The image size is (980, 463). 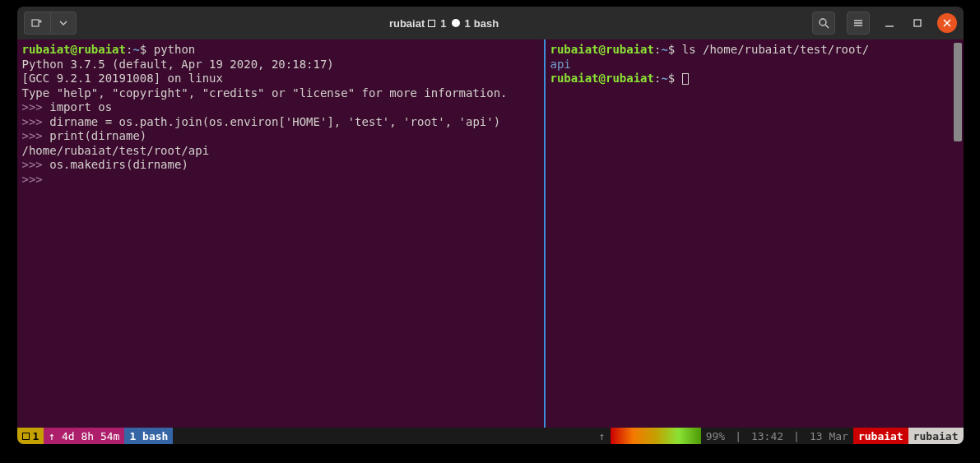 I want to click on titlebar-left-controls, so click(x=50, y=23).